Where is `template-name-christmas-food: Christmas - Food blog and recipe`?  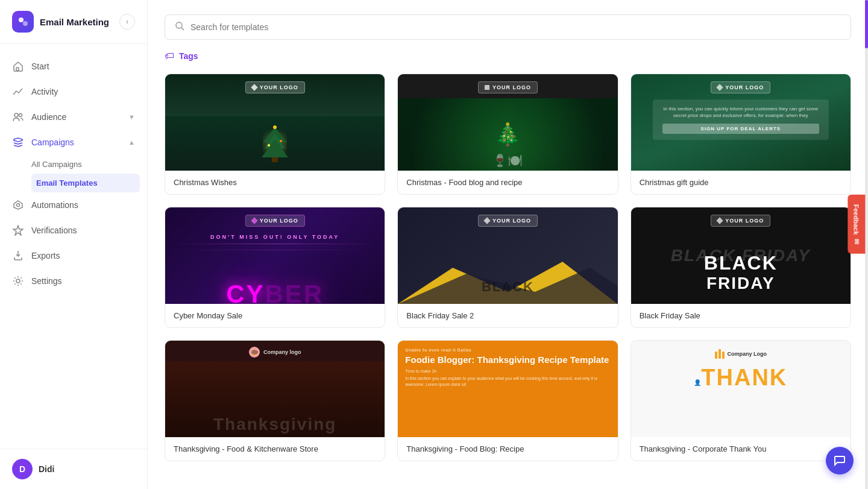 template-name-christmas-food: Christmas - Food blog and recipe is located at coordinates (508, 182).